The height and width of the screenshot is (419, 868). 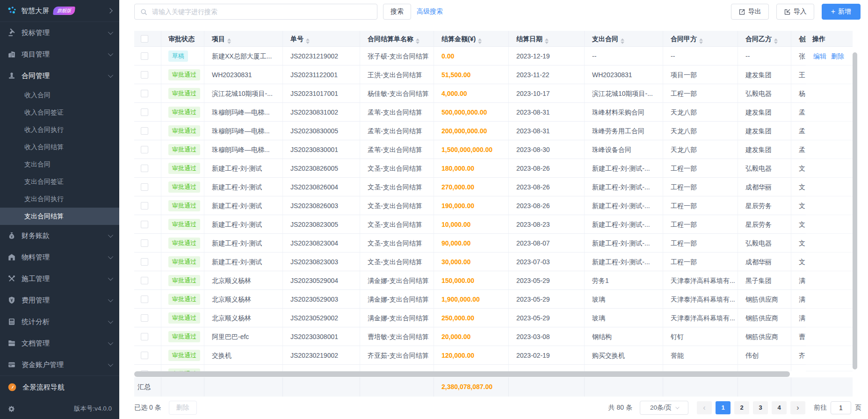 What do you see at coordinates (471, 131) in the screenshot?
I see `amount-cell: 200,000,000.00` at bounding box center [471, 131].